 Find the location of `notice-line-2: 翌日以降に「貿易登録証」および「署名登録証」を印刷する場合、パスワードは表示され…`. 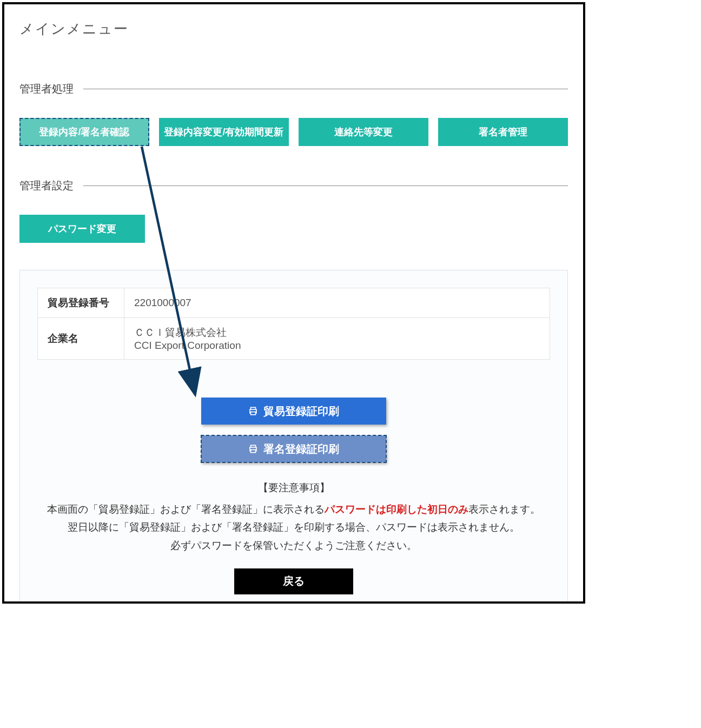

notice-line-2: 翌日以降に「貿易登録証」および「署名登録証」を印刷する場合、パスワードは表示され… is located at coordinates (294, 527).